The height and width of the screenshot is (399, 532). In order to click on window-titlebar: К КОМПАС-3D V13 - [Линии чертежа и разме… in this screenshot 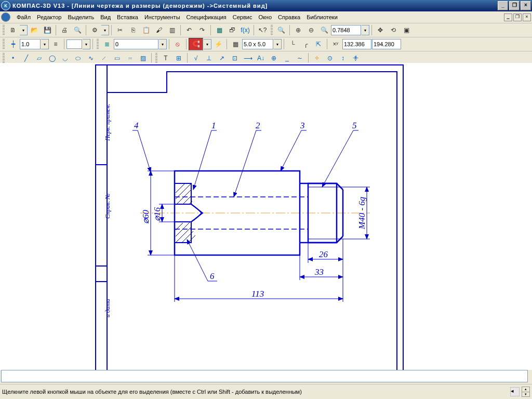, I will do `click(266, 6)`.